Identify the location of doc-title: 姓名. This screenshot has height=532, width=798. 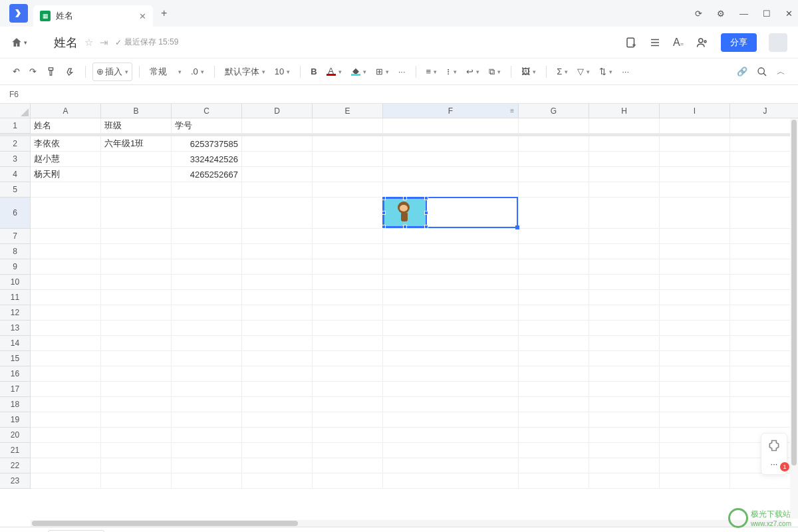
(66, 43).